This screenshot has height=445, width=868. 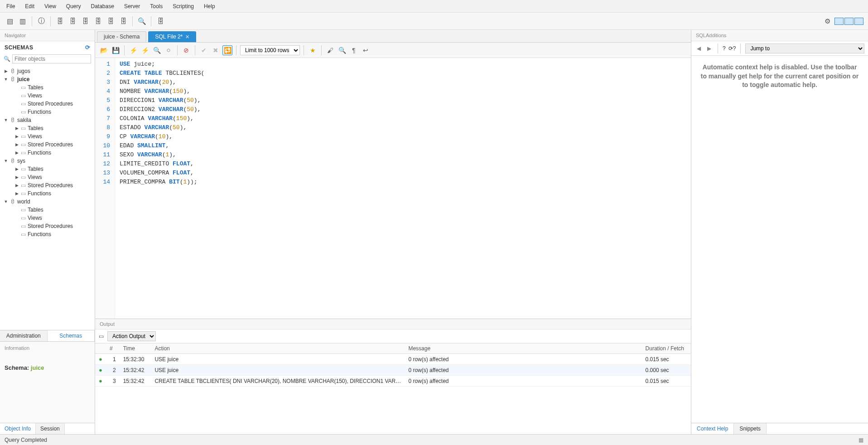 I want to click on new-sql-icon: ▤, so click(x=10, y=21).